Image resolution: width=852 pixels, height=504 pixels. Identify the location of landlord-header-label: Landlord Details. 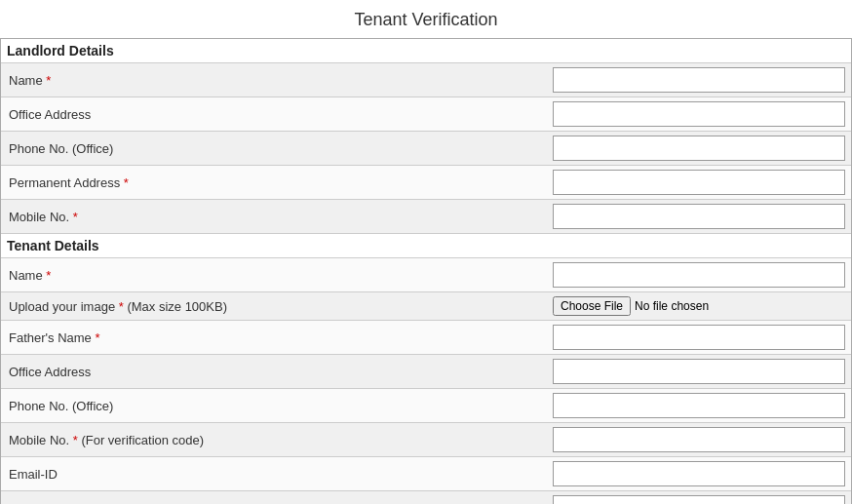
(60, 51).